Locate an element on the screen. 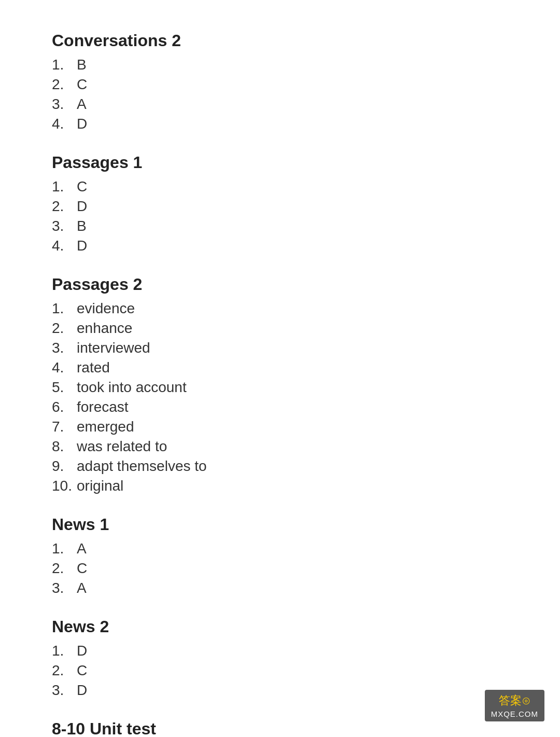 This screenshot has width=560, height=737. list-item: 6.forecast is located at coordinates (280, 407).